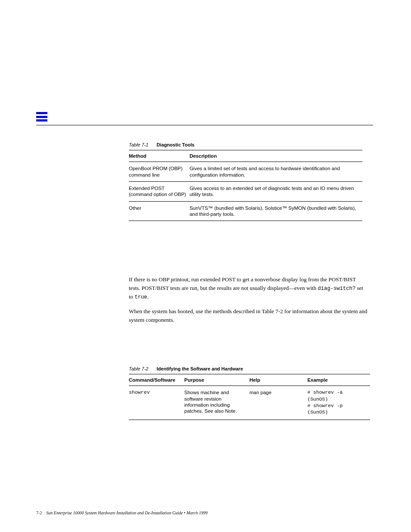 Image resolution: width=411 pixels, height=532 pixels. Describe the element at coordinates (249, 393) in the screenshot. I see `identify-sw-hw-table: Table 7-2 Identifying the Software and H…` at that location.